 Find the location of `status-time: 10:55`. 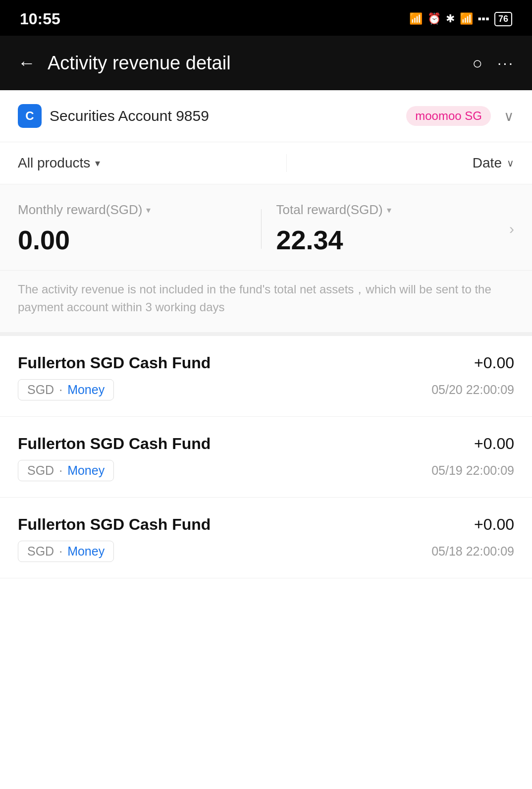

status-time: 10:55 is located at coordinates (40, 19).